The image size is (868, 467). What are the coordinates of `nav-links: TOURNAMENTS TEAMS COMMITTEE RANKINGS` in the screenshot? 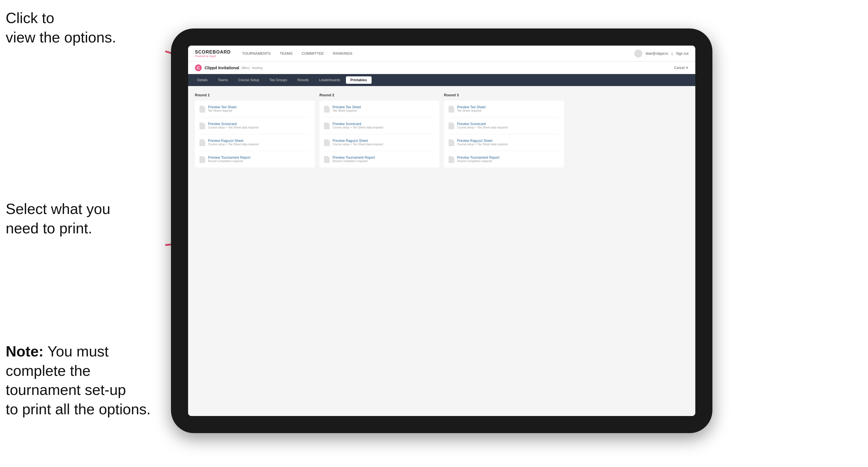 It's located at (438, 53).